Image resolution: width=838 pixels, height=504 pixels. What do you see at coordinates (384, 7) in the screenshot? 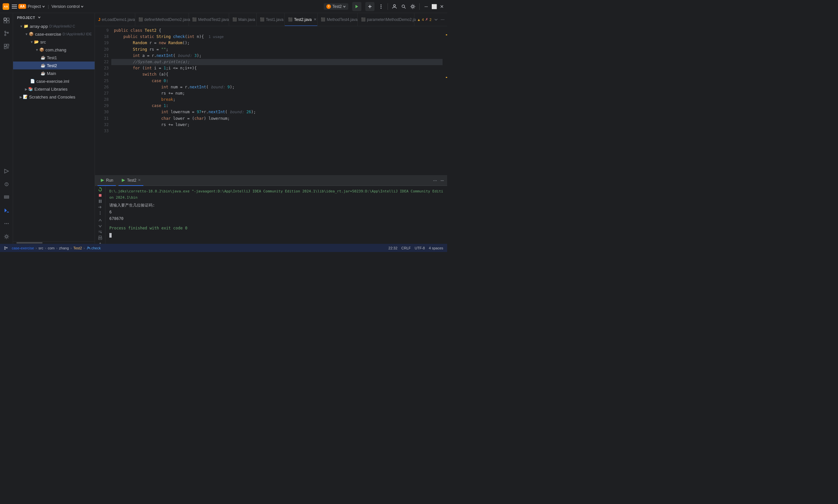
I see `title-bar-right: T Test2 ─ ⬜ ✕` at bounding box center [384, 7].